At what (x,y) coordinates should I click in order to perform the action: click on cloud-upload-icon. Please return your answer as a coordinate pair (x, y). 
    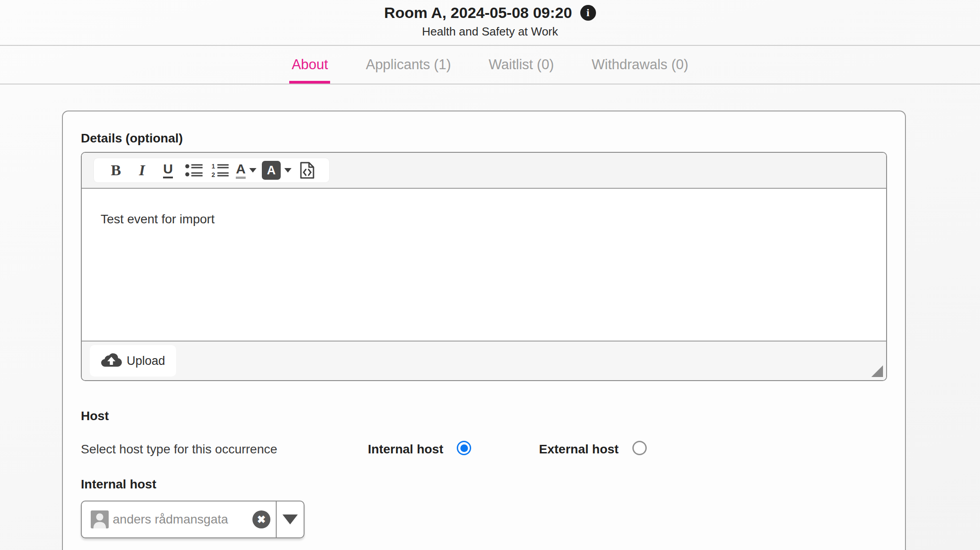
    Looking at the image, I should click on (111, 361).